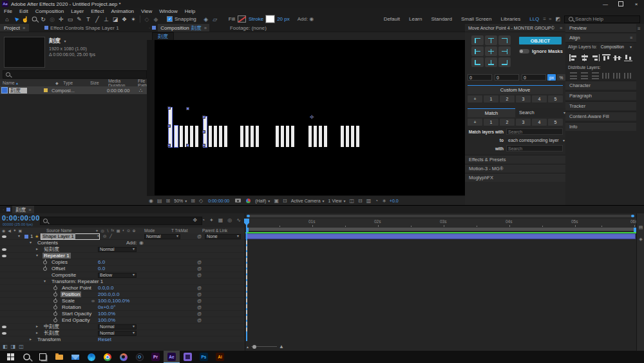 The width and height of the screenshot is (644, 363). Describe the element at coordinates (171, 357) in the screenshot. I see `after-effects-app: Ae` at that location.